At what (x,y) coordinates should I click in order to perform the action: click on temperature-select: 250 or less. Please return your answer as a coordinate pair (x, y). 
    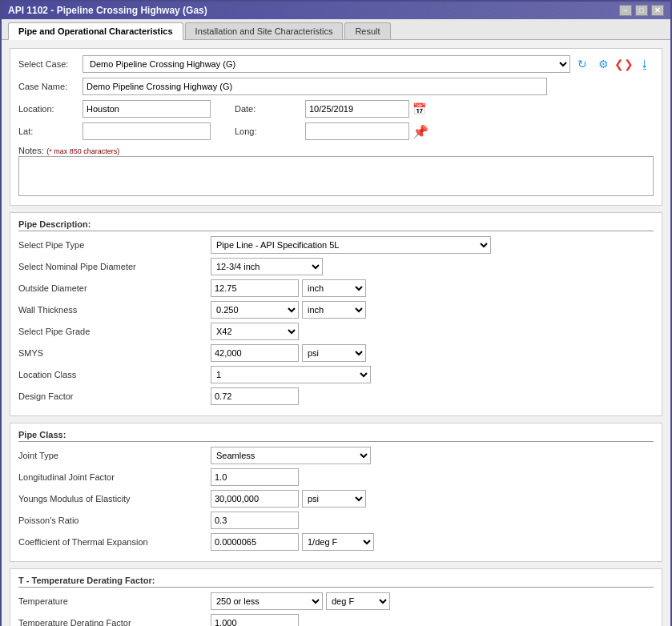
    Looking at the image, I should click on (267, 601).